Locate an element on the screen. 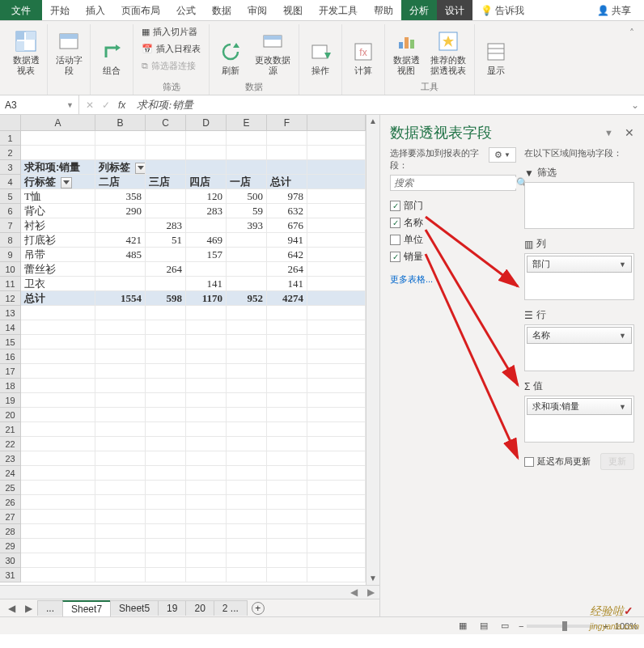 Image resolution: width=644 pixels, height=648 pixels. row-header: 23 is located at coordinates (11, 459).